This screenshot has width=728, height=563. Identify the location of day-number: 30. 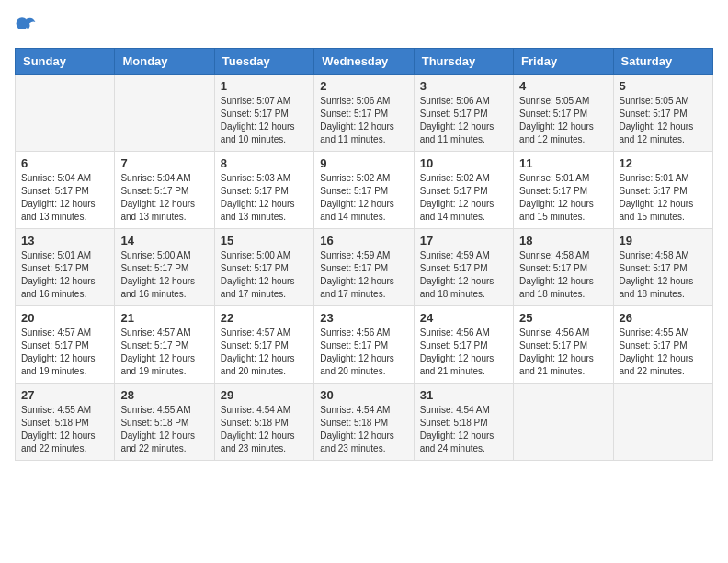
(364, 396).